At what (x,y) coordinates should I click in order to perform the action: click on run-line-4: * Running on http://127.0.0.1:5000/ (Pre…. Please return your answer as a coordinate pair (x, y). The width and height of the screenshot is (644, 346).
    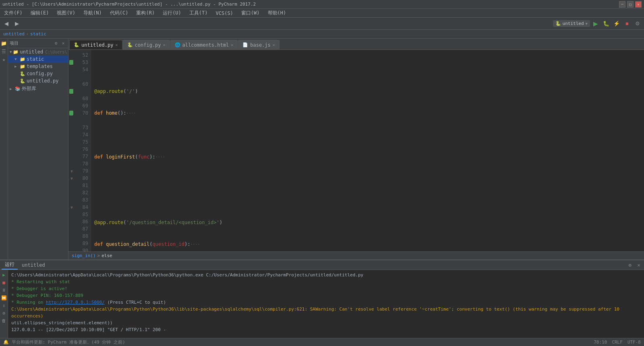
    Looking at the image, I should click on (326, 303).